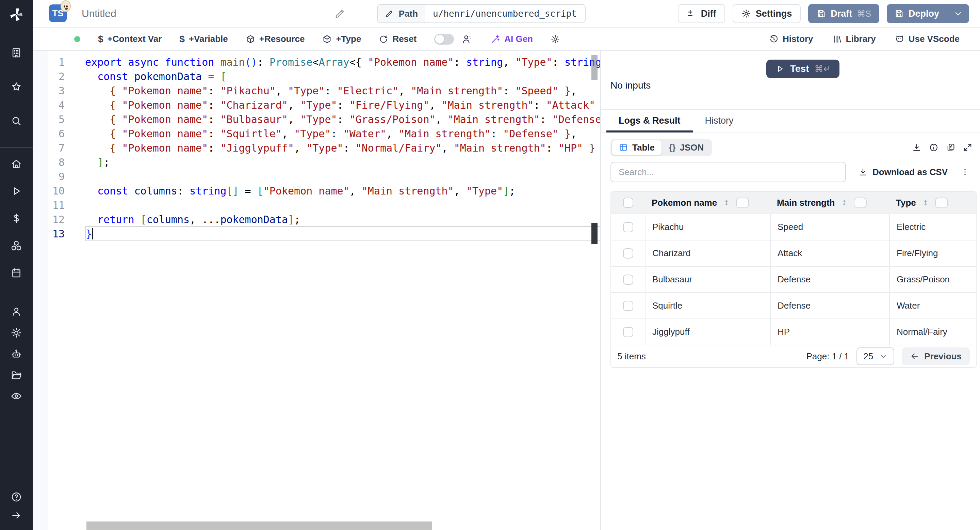 The height and width of the screenshot is (530, 980). Describe the element at coordinates (844, 14) in the screenshot. I see `draft-button: Draft ⌘S` at that location.